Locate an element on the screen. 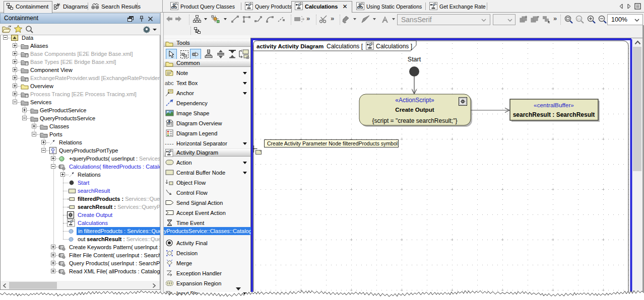 This screenshot has height=300, width=644. svg-text: «centralBuffer» is located at coordinates (554, 105).